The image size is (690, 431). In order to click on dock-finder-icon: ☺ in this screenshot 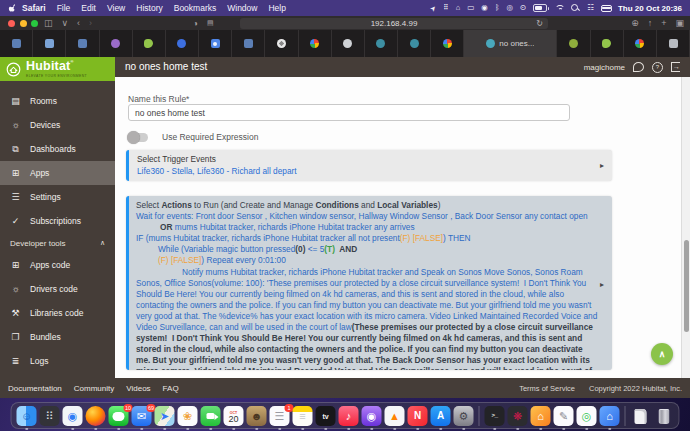, I will do `click(27, 416)`.